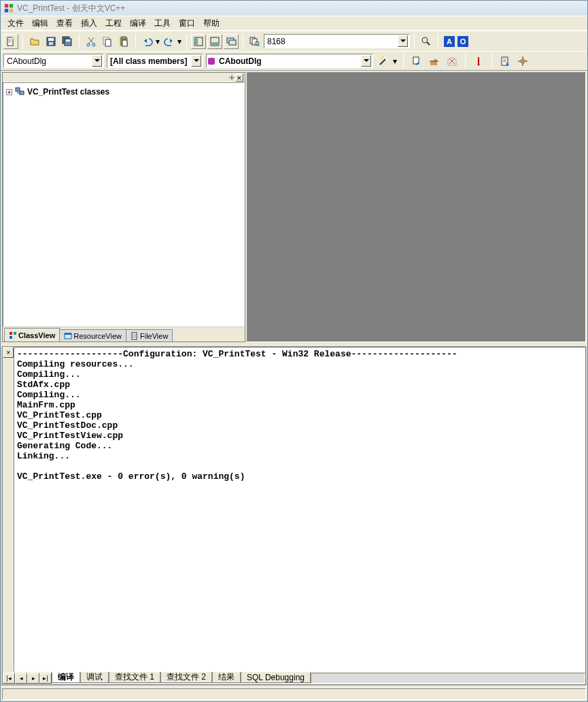 The width and height of the screenshot is (588, 702). Describe the element at coordinates (452, 61) in the screenshot. I see `stop-build-button` at that location.